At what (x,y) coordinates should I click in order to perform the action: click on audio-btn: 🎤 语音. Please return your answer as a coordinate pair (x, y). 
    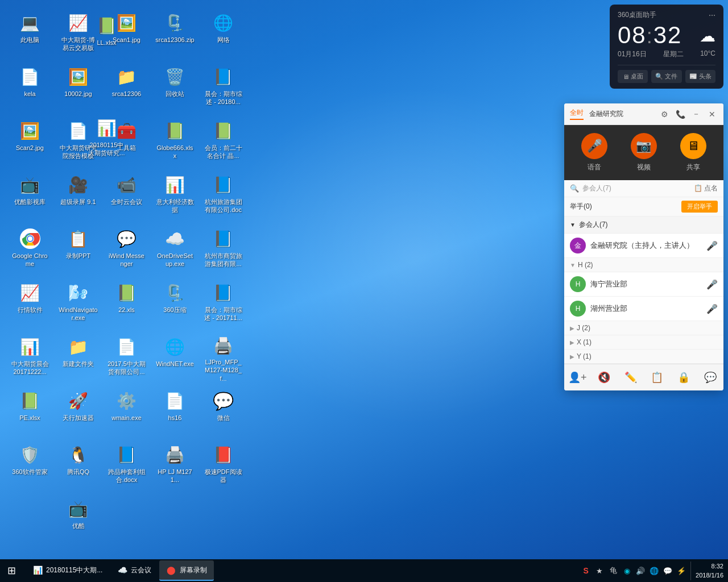
    Looking at the image, I should click on (594, 152).